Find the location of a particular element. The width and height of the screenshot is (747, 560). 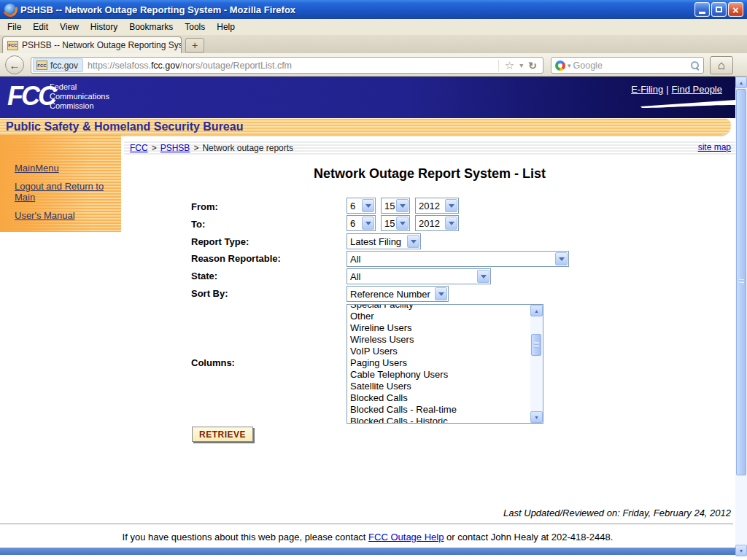

columns-option: Special Facility is located at coordinates (439, 308).